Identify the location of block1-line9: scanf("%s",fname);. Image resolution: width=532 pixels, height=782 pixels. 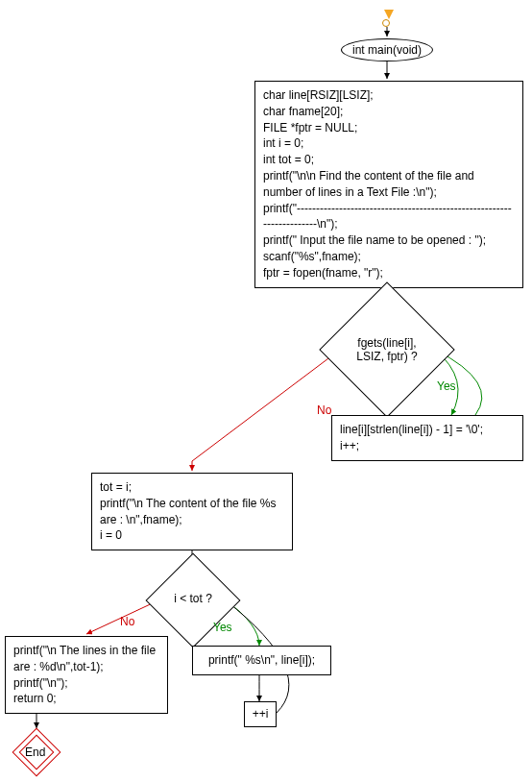
(389, 257).